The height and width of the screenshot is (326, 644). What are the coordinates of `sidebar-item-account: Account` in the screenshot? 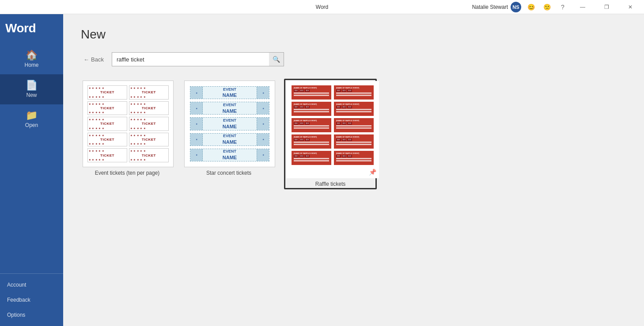 It's located at (32, 285).